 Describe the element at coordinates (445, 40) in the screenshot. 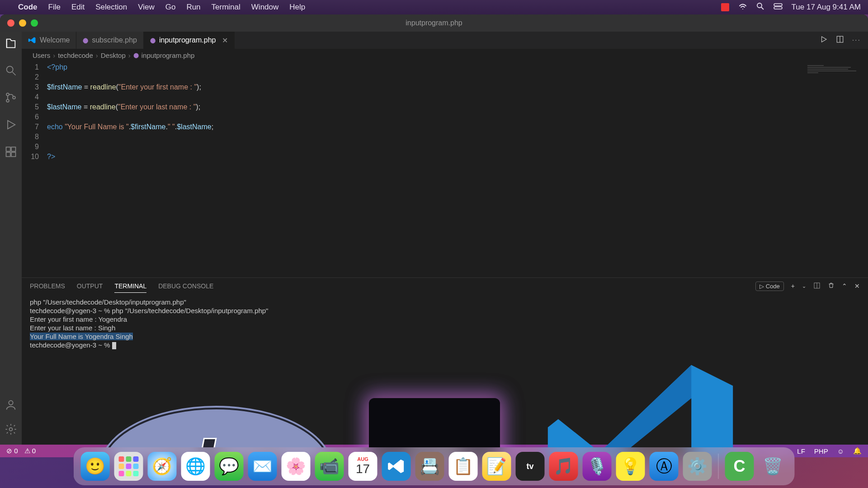

I see `editor-tabs: Welcome ⬤ subscribe.php ⬤ inputprogram.p…` at that location.